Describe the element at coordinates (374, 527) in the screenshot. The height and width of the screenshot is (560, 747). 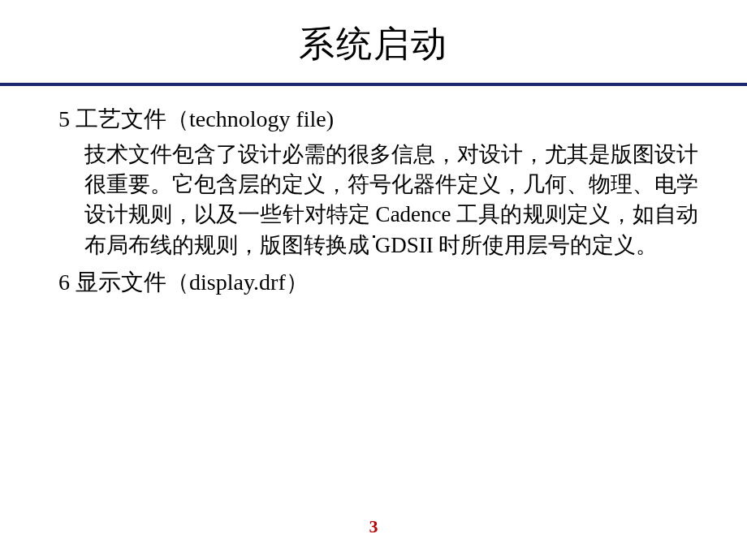
I see `page-number: 3` at that location.